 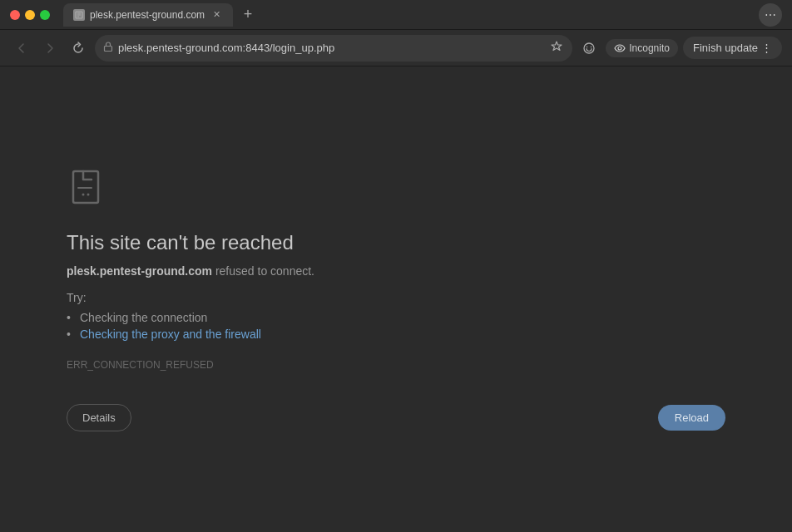 What do you see at coordinates (396, 15) in the screenshot?
I see `title-bar: plesk.pentest-ground.com ✕ + ⋯` at bounding box center [396, 15].